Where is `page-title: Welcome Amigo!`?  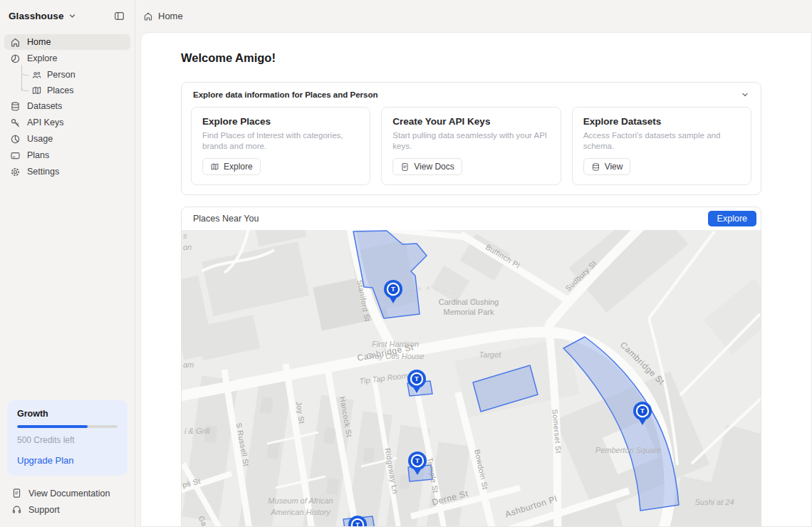 page-title: Welcome Amigo! is located at coordinates (472, 58).